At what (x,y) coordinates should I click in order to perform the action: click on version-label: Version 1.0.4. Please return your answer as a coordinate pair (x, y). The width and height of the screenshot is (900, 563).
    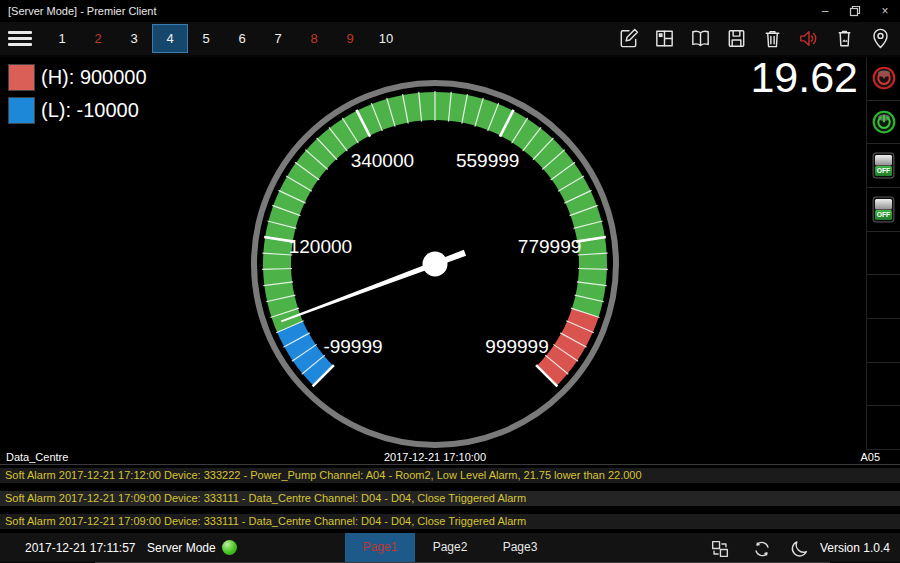
    Looking at the image, I should click on (855, 548).